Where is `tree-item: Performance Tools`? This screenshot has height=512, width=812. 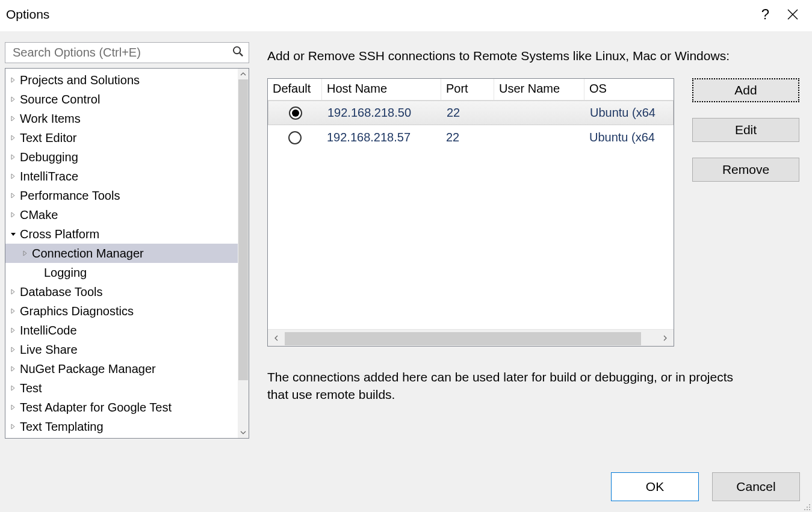
tree-item: Performance Tools is located at coordinates (122, 196).